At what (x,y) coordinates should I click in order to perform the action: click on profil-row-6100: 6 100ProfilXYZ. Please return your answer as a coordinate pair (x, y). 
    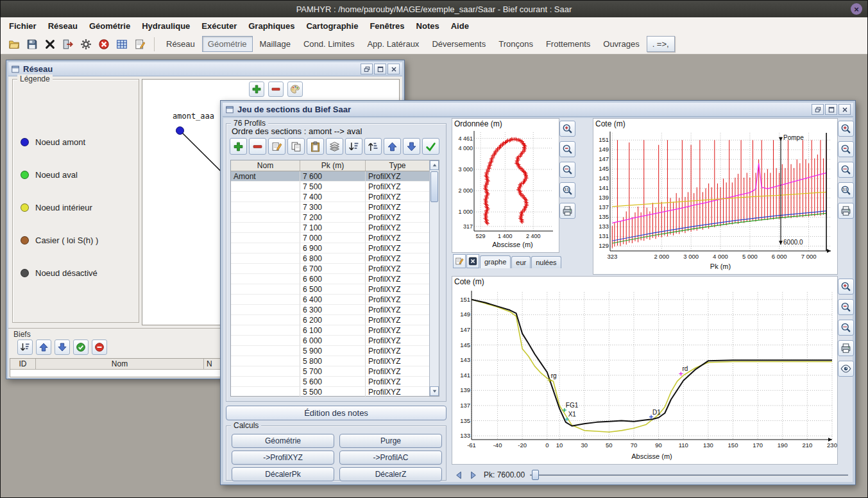
    Looking at the image, I should click on (330, 331).